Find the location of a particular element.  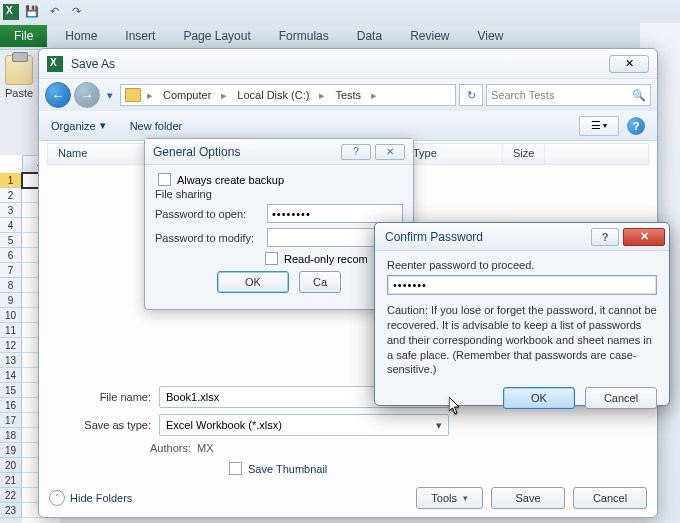

breadcrumb: ▸ Computer ▸ Local Disk (C:) ▸ Tests ▸ is located at coordinates (288, 95).